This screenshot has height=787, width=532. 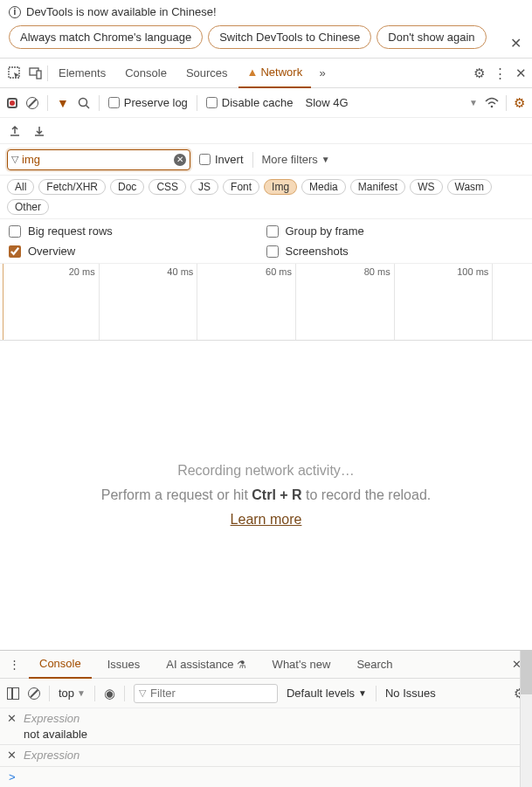 I want to click on throttling-select: Slow 4G, so click(x=327, y=103).